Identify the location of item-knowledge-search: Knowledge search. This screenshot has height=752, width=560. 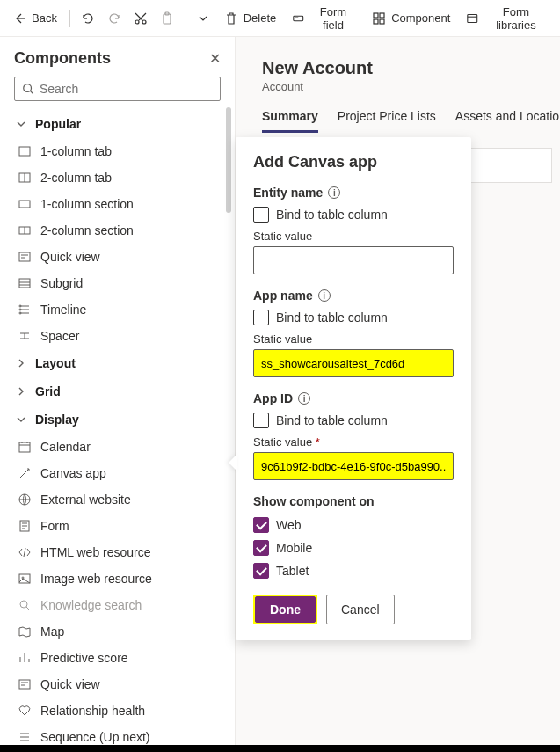
(118, 605).